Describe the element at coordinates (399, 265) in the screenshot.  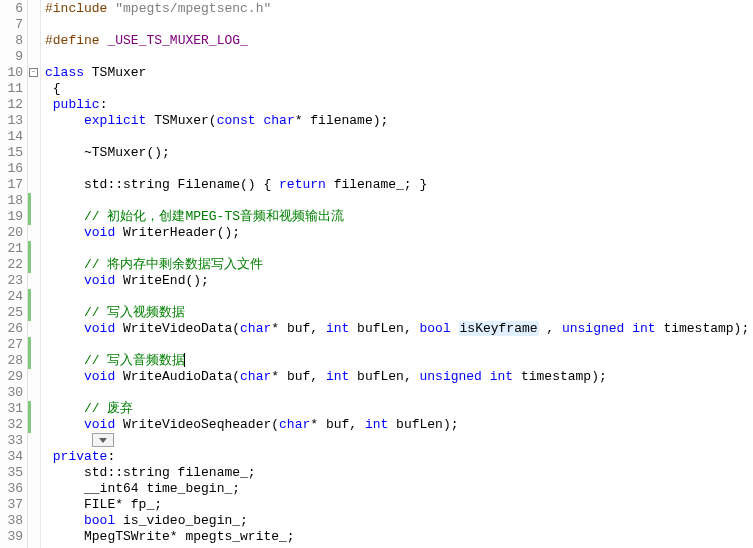
I see `code-line: // 将内存中剩余数据写入文件` at that location.